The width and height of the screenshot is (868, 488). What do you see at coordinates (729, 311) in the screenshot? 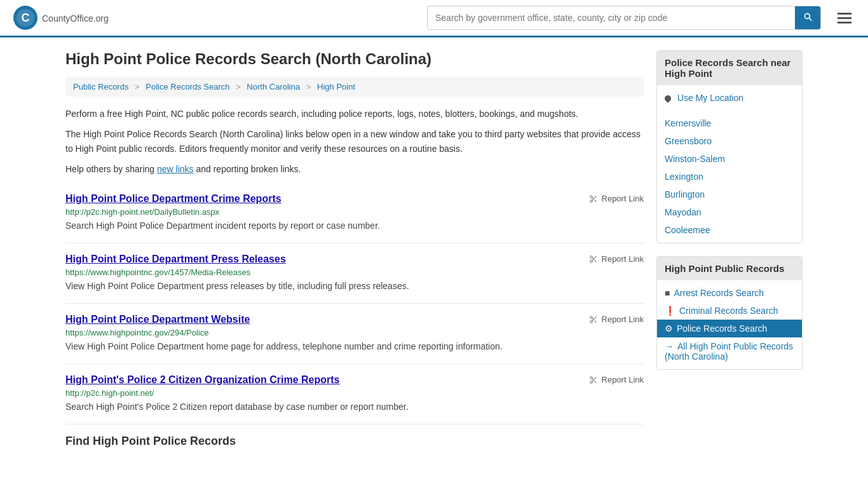
I see `public-records-item-1: ❗Criminal Records Search` at bounding box center [729, 311].